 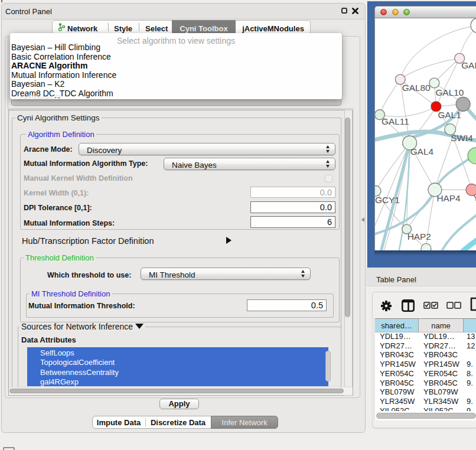 What do you see at coordinates (396, 122) in the screenshot?
I see `svg-text: GAL11` at bounding box center [396, 122].